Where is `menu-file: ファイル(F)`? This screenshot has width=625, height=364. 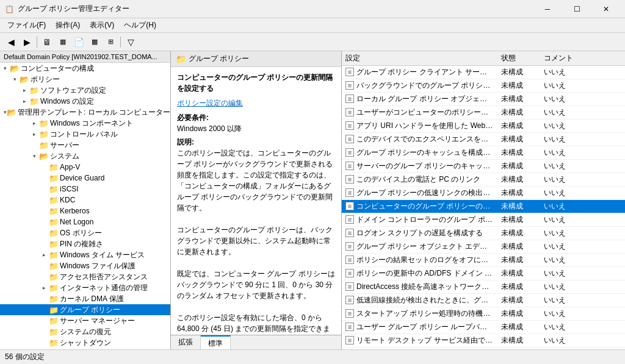 menu-file: ファイル(F) is located at coordinates (27, 26).